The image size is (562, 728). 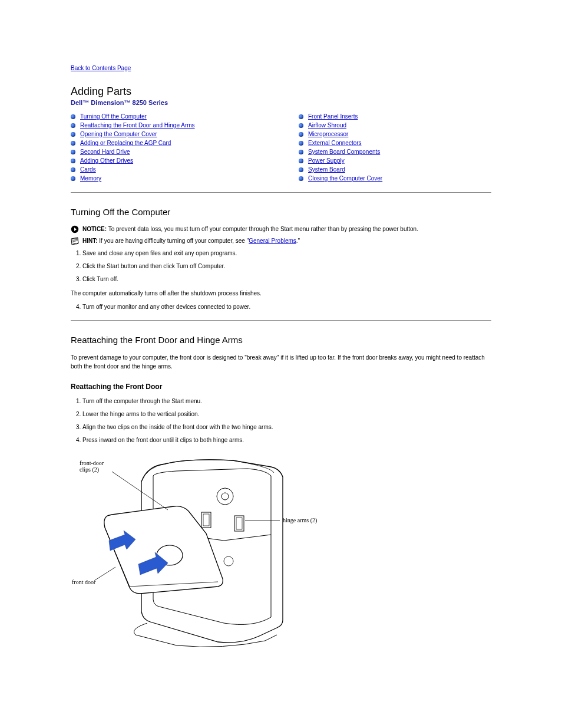 What do you see at coordinates (335, 143) in the screenshot?
I see `toc-link-ext-conn: External Connectors` at bounding box center [335, 143].